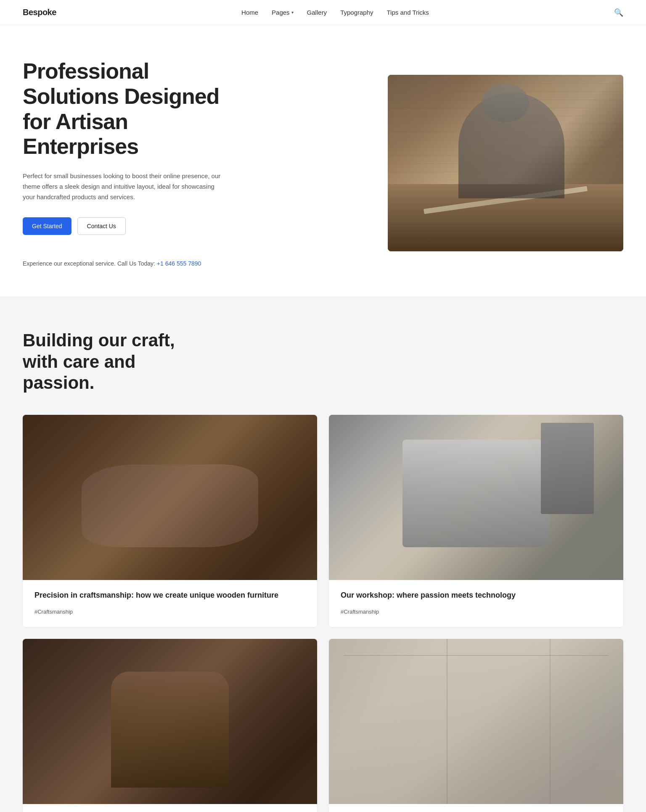  What do you see at coordinates (54, 612) in the screenshot?
I see `card-1-tag: #Craftsmanship` at bounding box center [54, 612].